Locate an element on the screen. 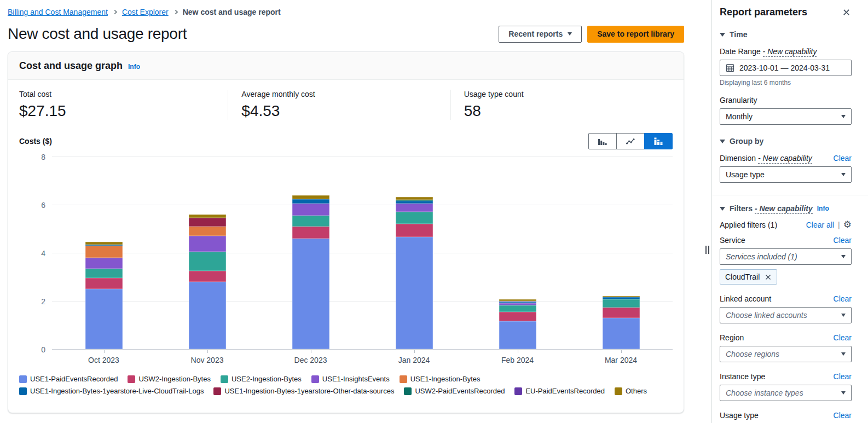 The height and width of the screenshot is (423, 868). legend-item-use2-ingestion-bytes: USE2-Ingestion-Bytes is located at coordinates (261, 379).